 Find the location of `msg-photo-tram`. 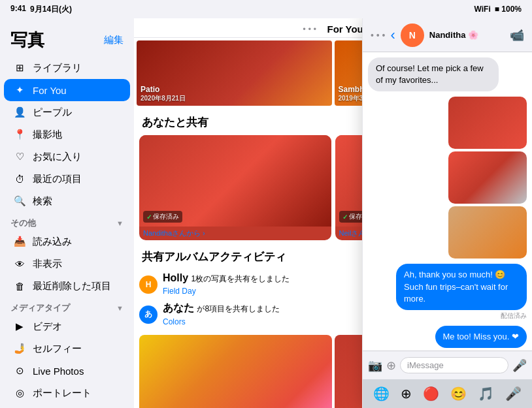

msg-photo-tram is located at coordinates (488, 178).